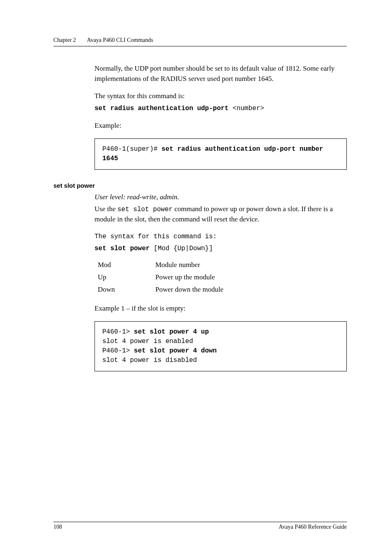 The height and width of the screenshot is (555, 392). I want to click on param-name: Down, so click(127, 290).